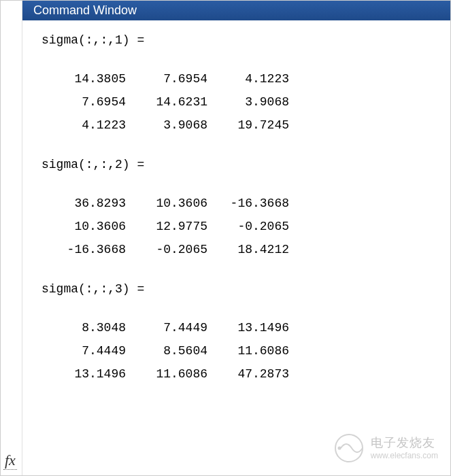 Image resolution: width=451 pixels, height=476 pixels. I want to click on matrix-row: 13.1496 11.6086 47.2873, so click(237, 374).